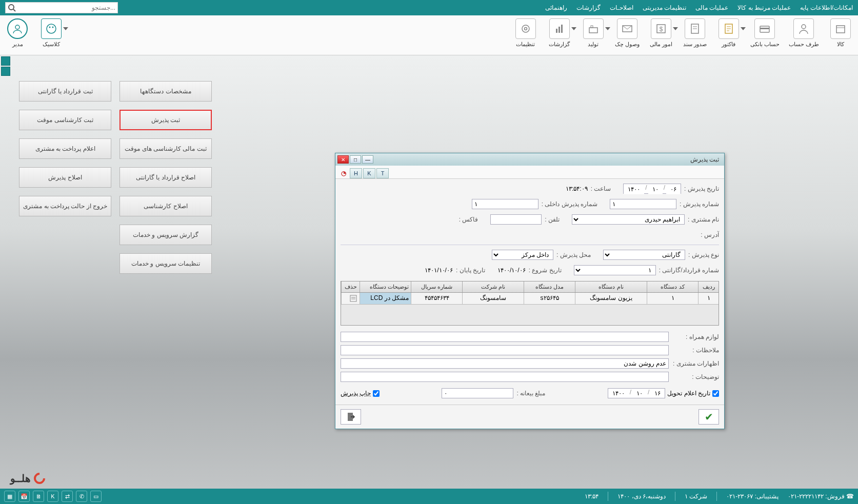  What do you see at coordinates (351, 417) in the screenshot?
I see `exit-button` at bounding box center [351, 417].